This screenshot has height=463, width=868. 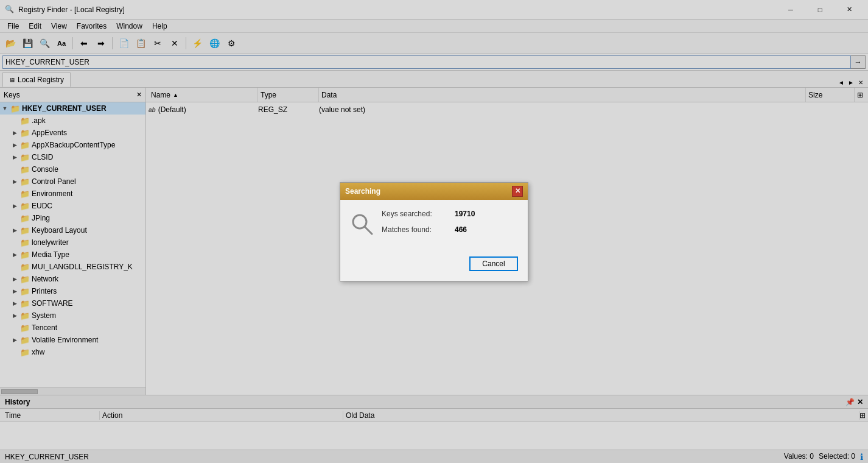 I want to click on dialog-body: Keys searched: 19710 Matches found: 466, so click(x=434, y=225).